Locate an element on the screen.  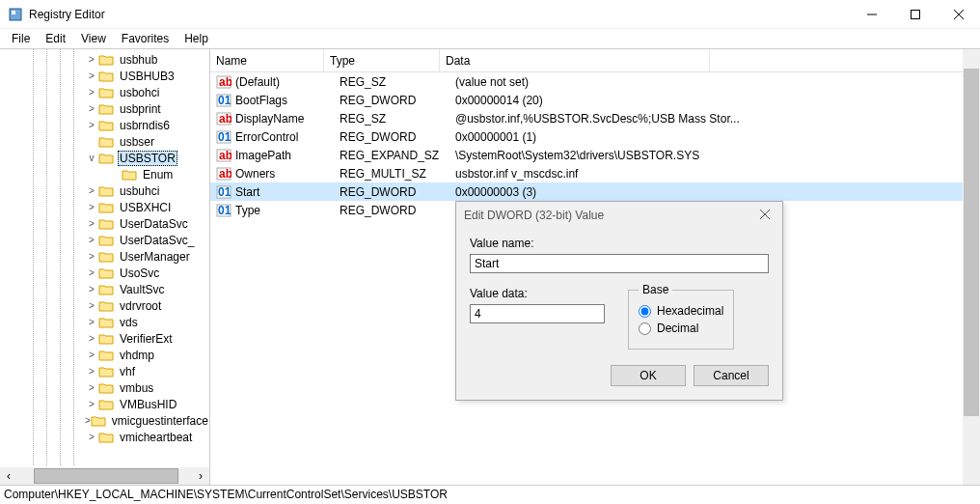
column-data: Data is located at coordinates (575, 60).